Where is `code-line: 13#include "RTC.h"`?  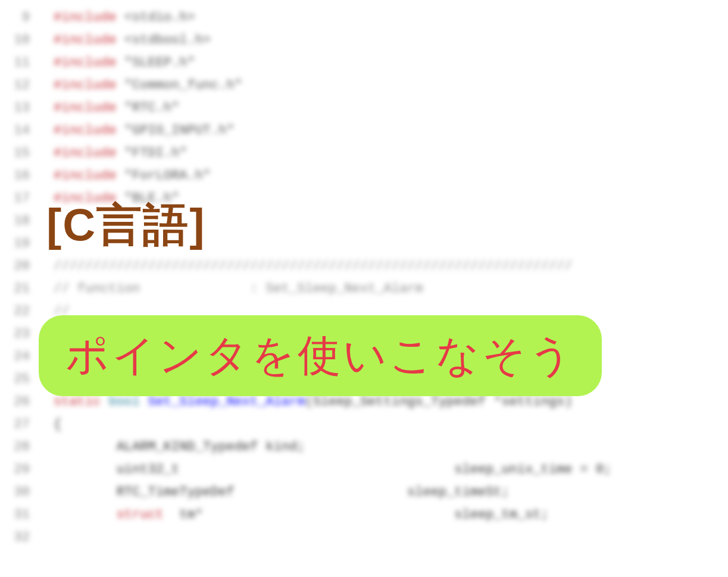
code-line: 13#include "RTC.h" is located at coordinates (364, 108).